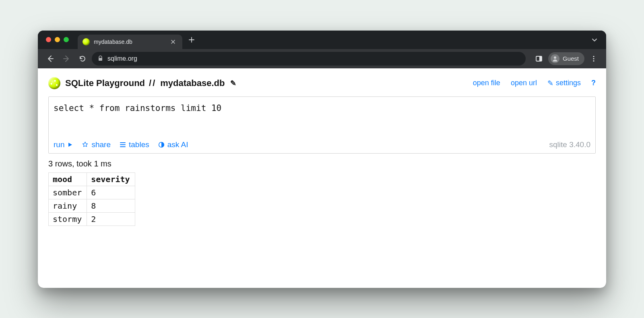 The height and width of the screenshot is (318, 644). I want to click on run-button: run, so click(63, 145).